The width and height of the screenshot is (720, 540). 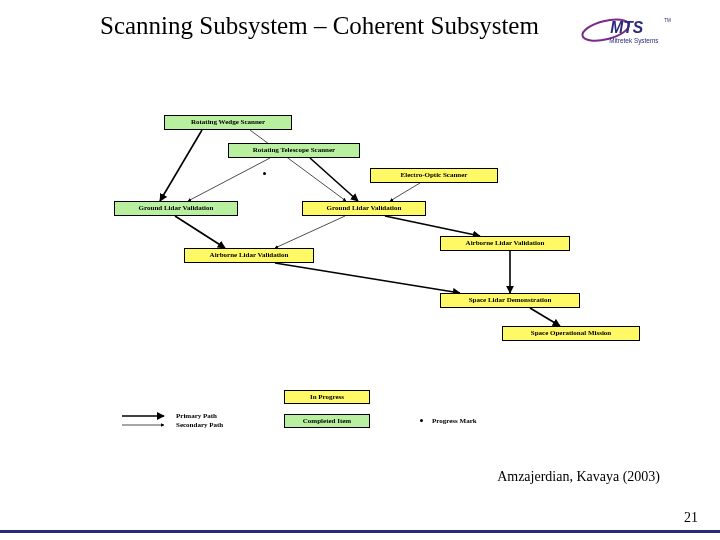 I want to click on node-airborne-lidar-1: Airborne Lidar Validation, so click(x=249, y=256).